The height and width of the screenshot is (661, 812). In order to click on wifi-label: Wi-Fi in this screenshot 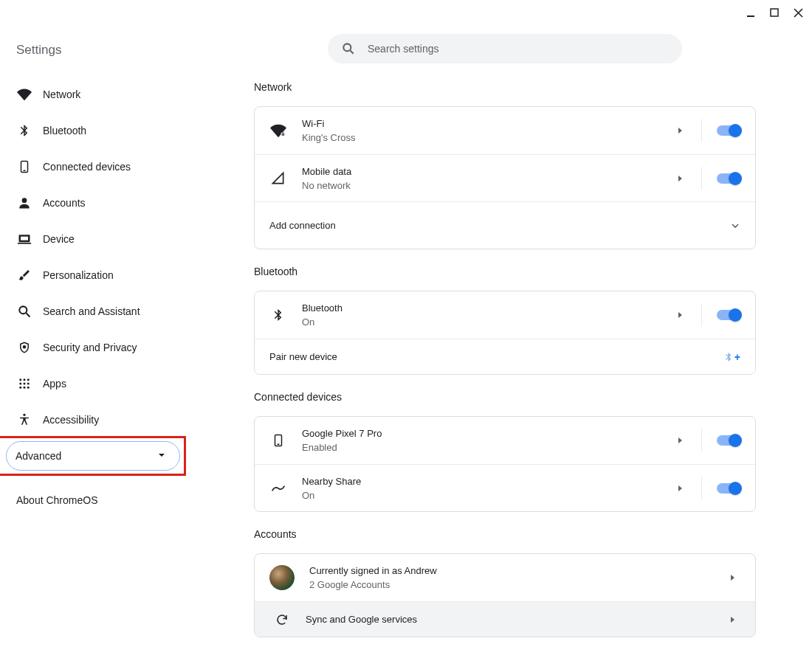, I will do `click(490, 124)`.